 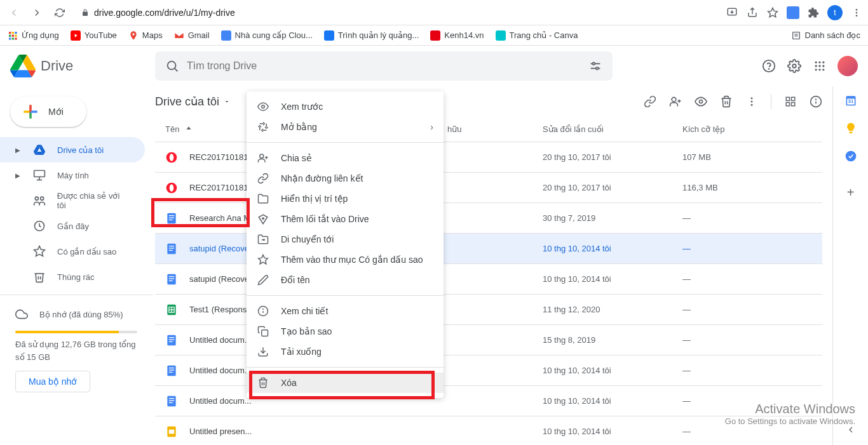 I want to click on bookmark-item: YouTube, so click(x=94, y=36).